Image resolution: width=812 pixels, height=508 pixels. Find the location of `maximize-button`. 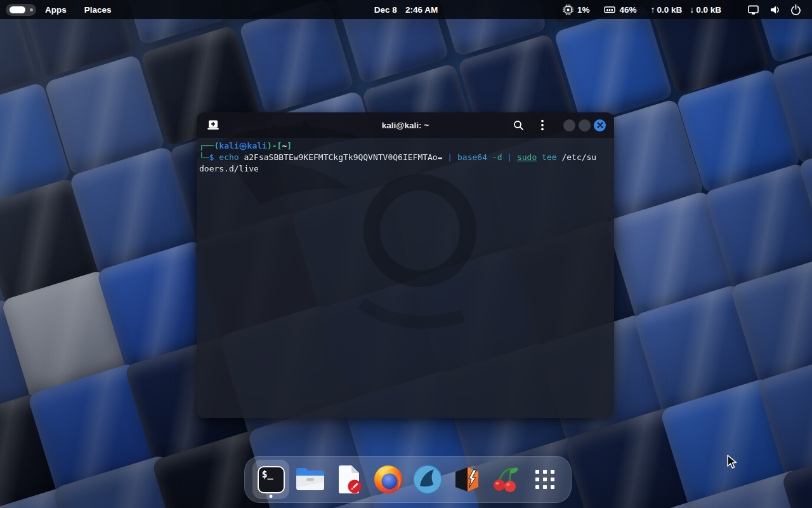

maximize-button is located at coordinates (585, 126).